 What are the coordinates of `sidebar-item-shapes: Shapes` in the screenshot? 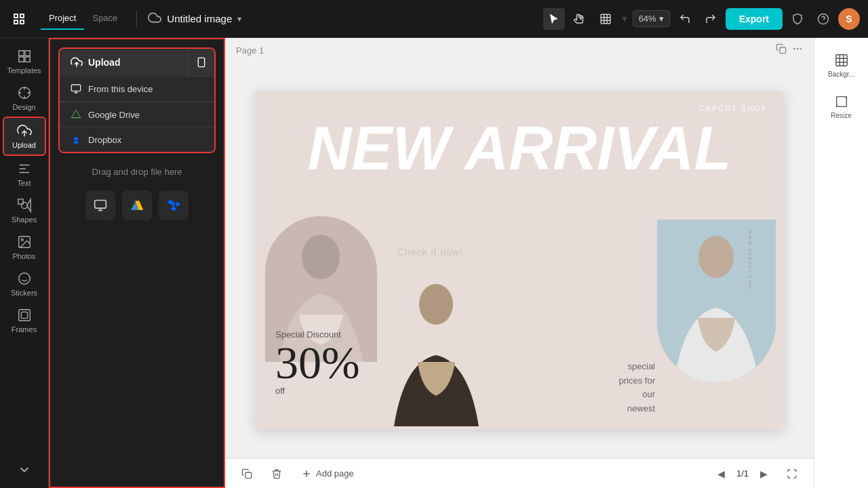 It's located at (24, 211).